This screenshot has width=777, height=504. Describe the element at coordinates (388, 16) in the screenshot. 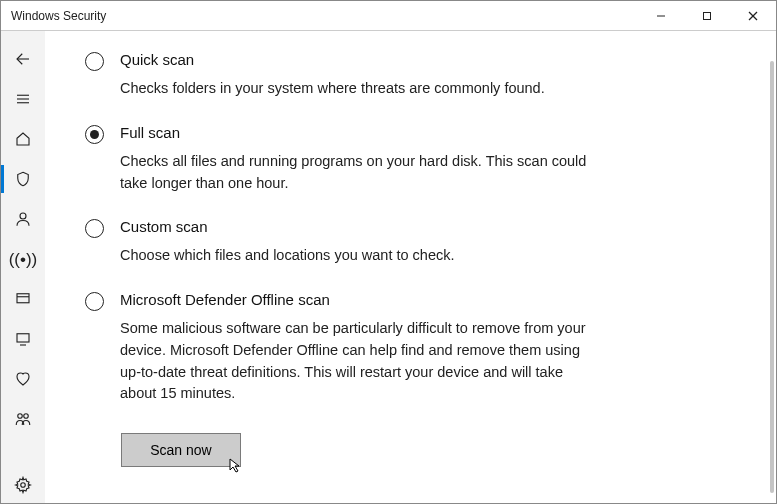

I see `titlebar: Windows Security` at that location.